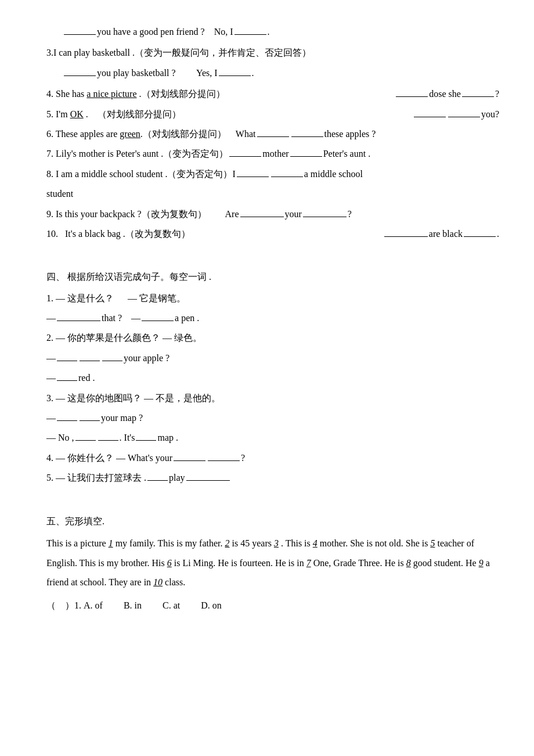 Image resolution: width=534 pixels, height=756 pixels. What do you see at coordinates (273, 114) in the screenshot?
I see `line-5: 5. I'm OK . （对划线部分提问） you?` at bounding box center [273, 114].